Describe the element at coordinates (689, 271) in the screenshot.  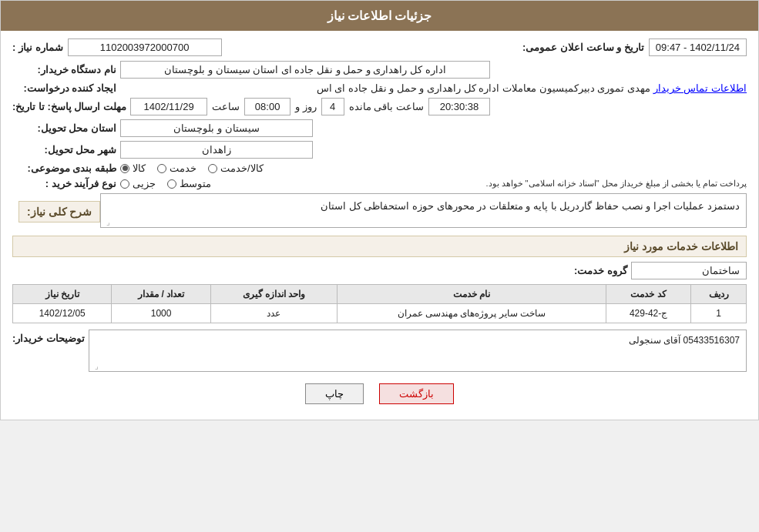
I see `group-value: ساختمان` at that location.